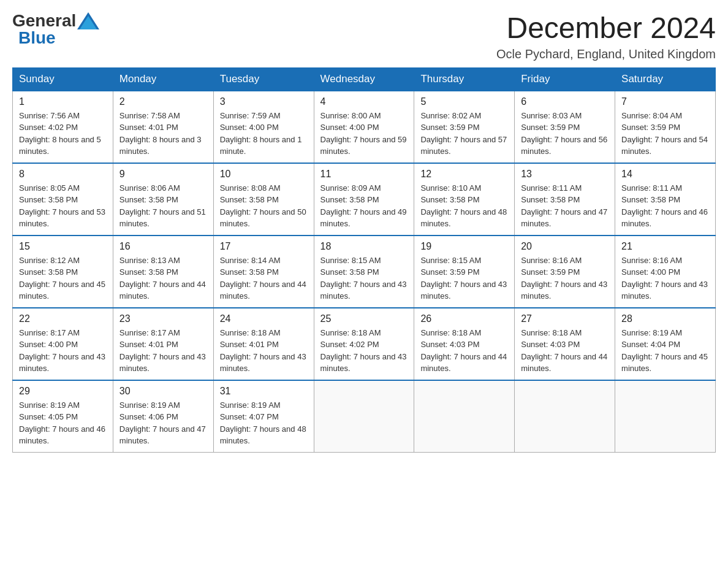  What do you see at coordinates (565, 319) in the screenshot?
I see `day-number: 27` at bounding box center [565, 319].